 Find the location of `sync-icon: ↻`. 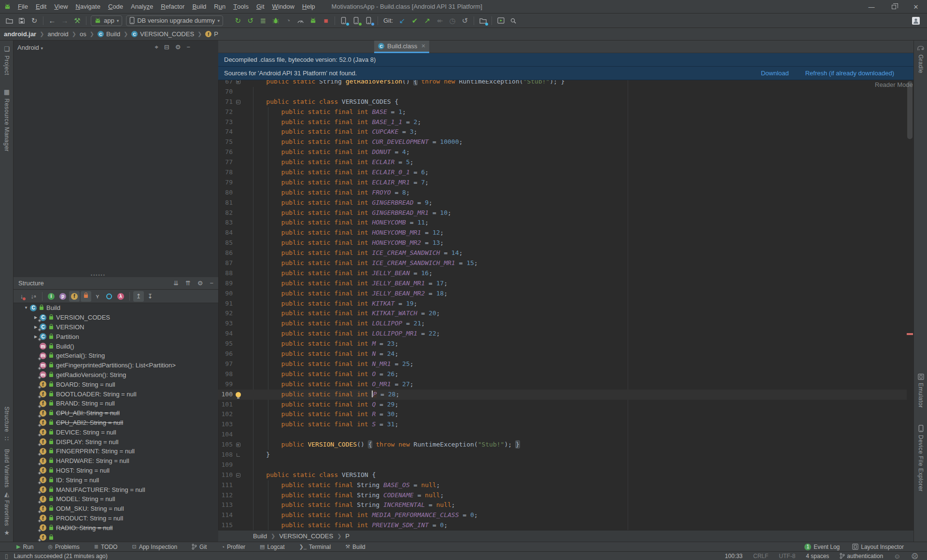

sync-icon: ↻ is located at coordinates (34, 21).